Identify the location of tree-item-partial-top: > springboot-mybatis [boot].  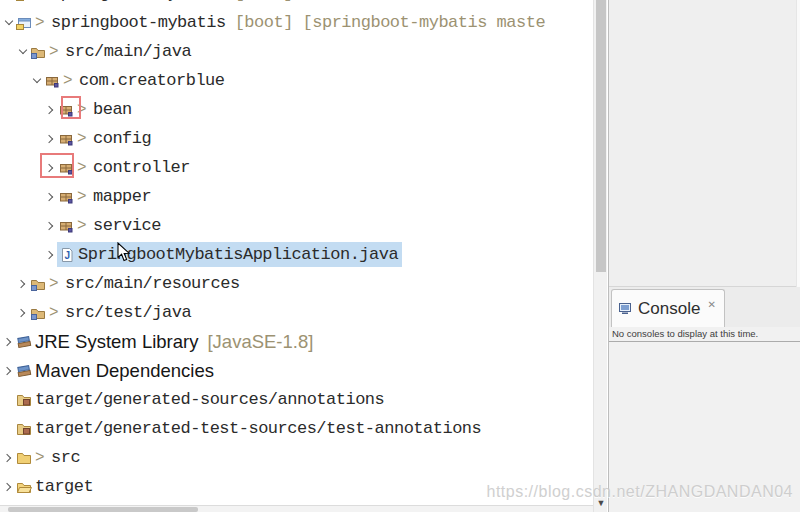
(296, 4).